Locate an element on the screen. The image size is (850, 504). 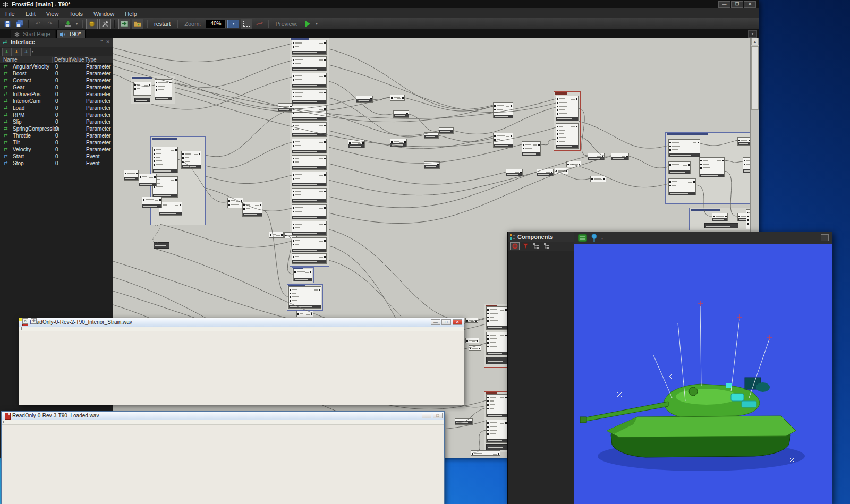
wave2-maximize-button: □ is located at coordinates (438, 415).